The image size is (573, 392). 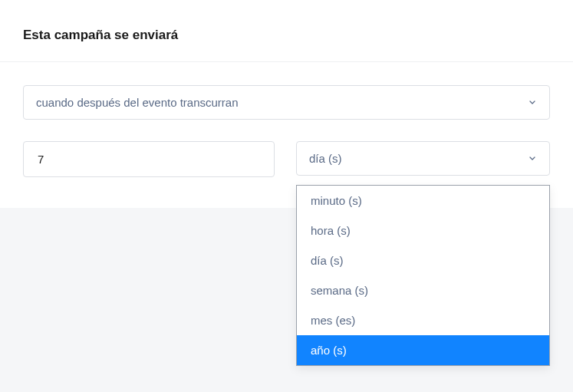 I want to click on unit-select-value: día (s), so click(x=325, y=158).